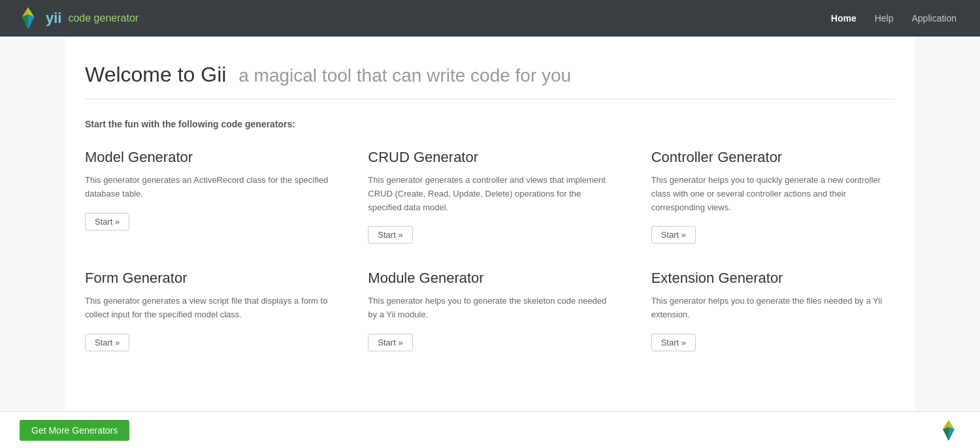  What do you see at coordinates (107, 342) in the screenshot?
I see `start-button-form: Start »` at bounding box center [107, 342].